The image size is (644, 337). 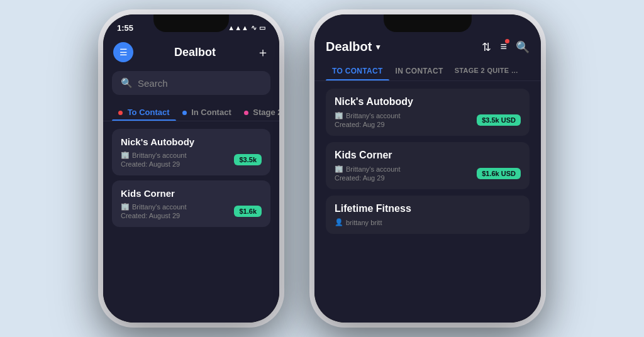 What do you see at coordinates (499, 174) in the screenshot?
I see `deal-amount-2-1: $1.6k USD` at bounding box center [499, 174].